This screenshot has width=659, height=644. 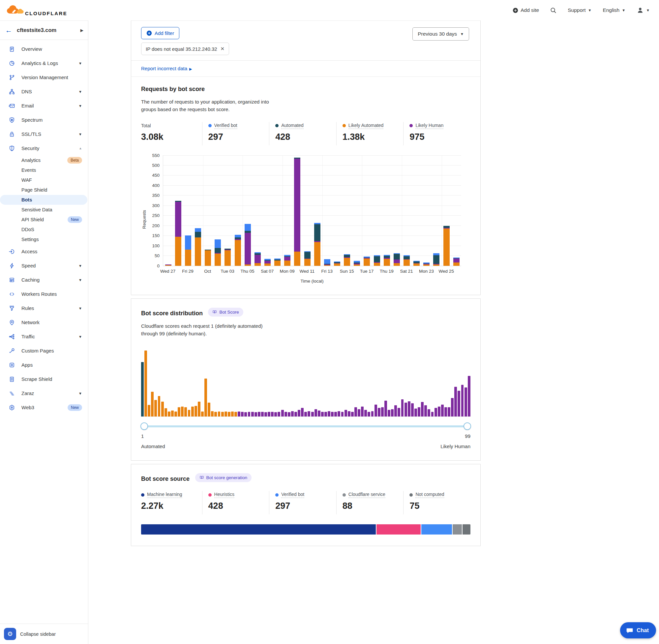 I want to click on sidebar-item-waf: WAF, so click(x=44, y=180).